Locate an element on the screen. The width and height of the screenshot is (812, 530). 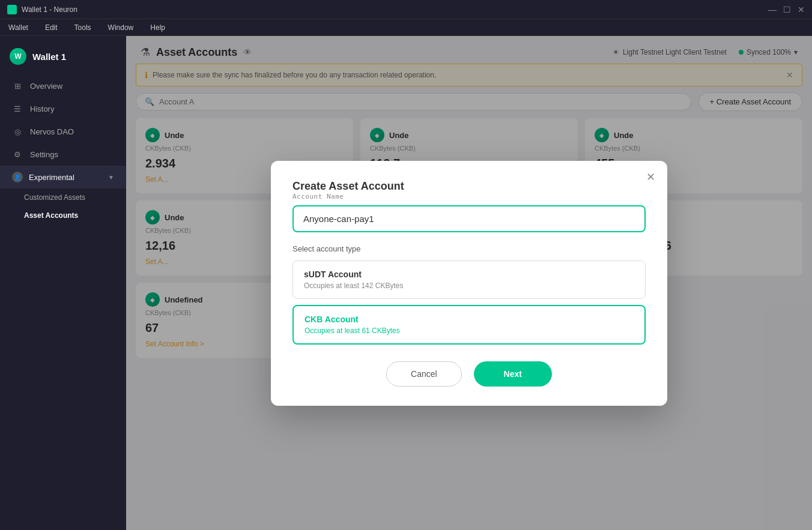
titlebar-title: Wallet 1 - Neuron is located at coordinates (49, 10).